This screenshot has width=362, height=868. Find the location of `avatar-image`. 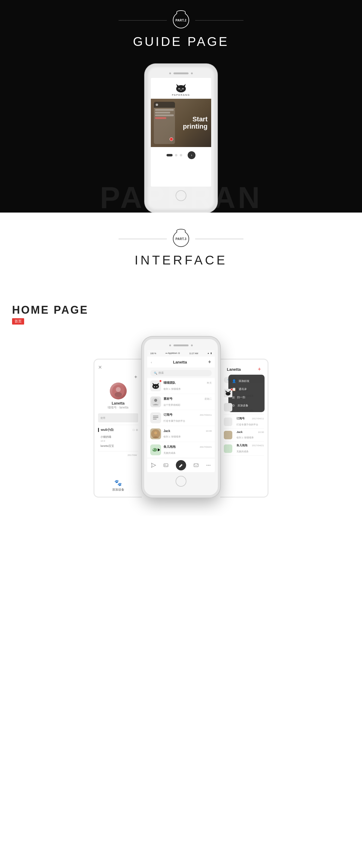

avatar-image is located at coordinates (118, 391).